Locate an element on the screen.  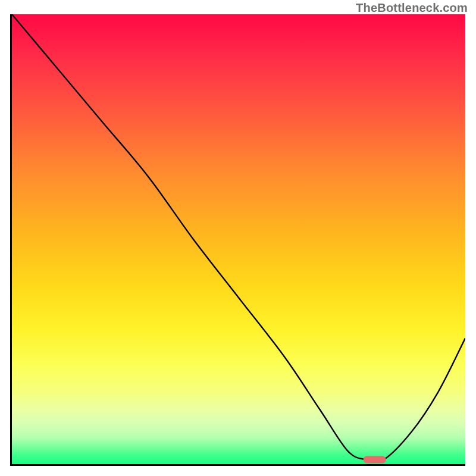
watermark-text: TheBottleneck.com is located at coordinates (412, 8).